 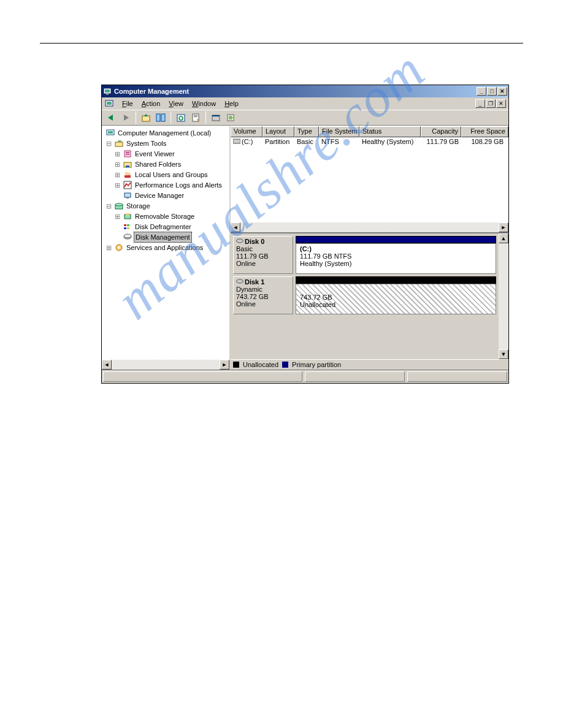 What do you see at coordinates (247, 132) in the screenshot?
I see `col-volume: Volume` at bounding box center [247, 132].